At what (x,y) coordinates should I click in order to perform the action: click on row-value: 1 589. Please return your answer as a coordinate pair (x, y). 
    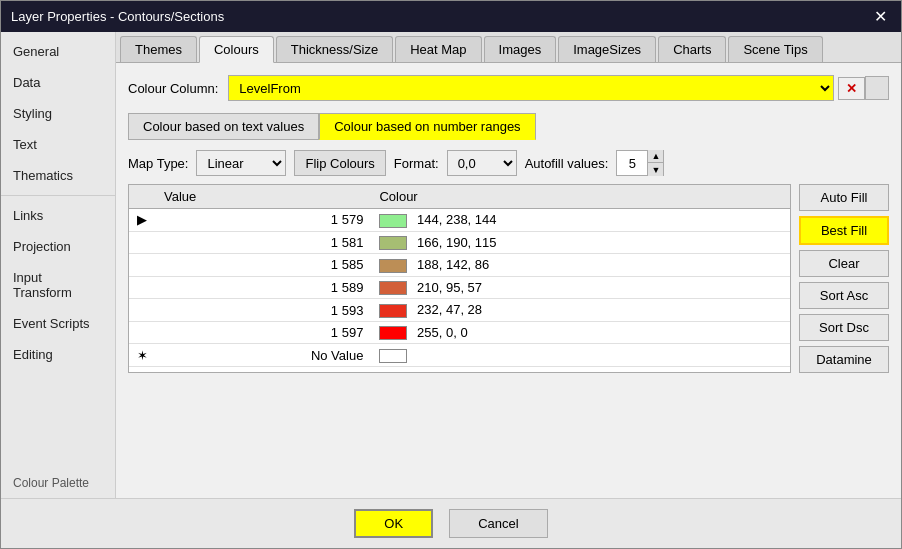
    Looking at the image, I should click on (264, 288).